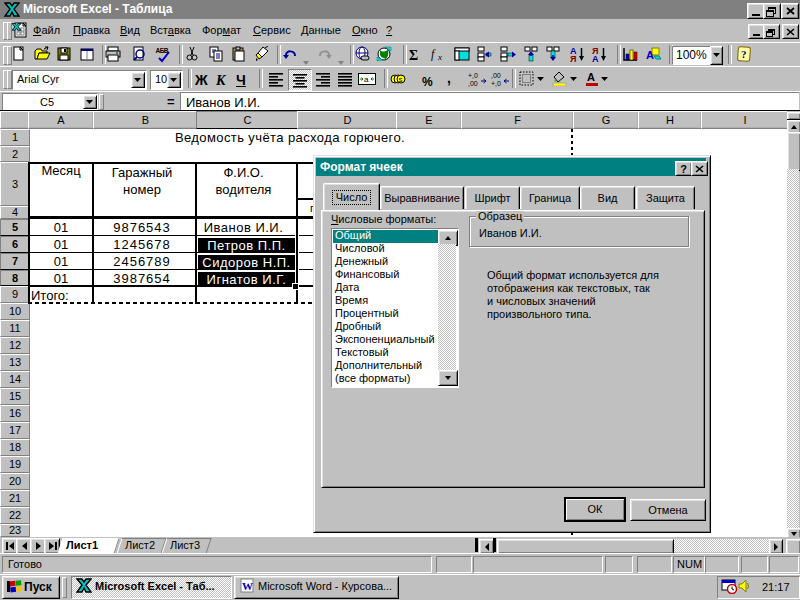 This screenshot has width=800, height=600. What do you see at coordinates (401, 80) in the screenshot?
I see `svg-text: s` at bounding box center [401, 80].